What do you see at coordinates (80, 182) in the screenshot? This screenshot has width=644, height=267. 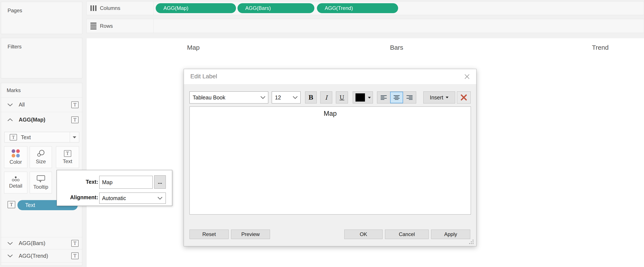 I see `text-field-label: Text:` at bounding box center [80, 182].